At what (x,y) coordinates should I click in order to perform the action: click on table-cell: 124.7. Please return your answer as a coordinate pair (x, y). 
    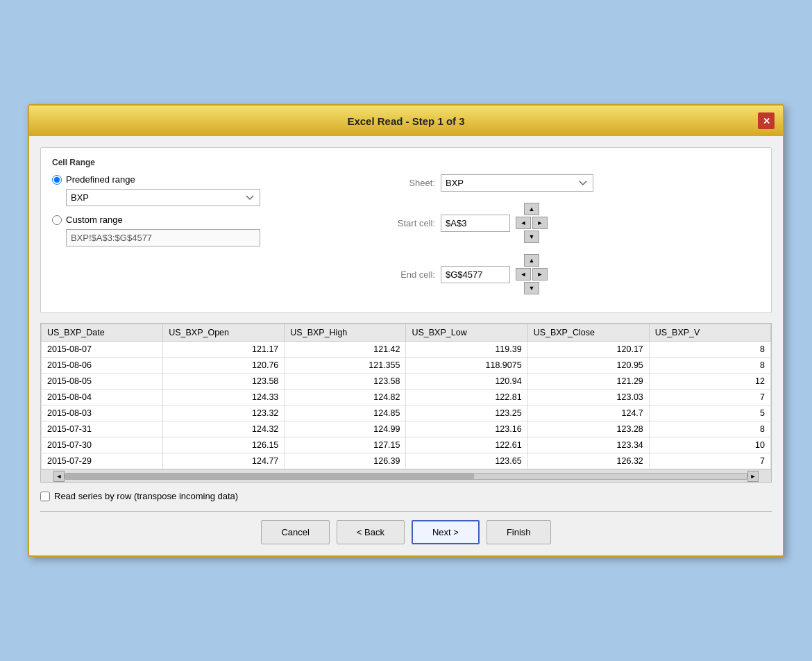
    Looking at the image, I should click on (589, 414).